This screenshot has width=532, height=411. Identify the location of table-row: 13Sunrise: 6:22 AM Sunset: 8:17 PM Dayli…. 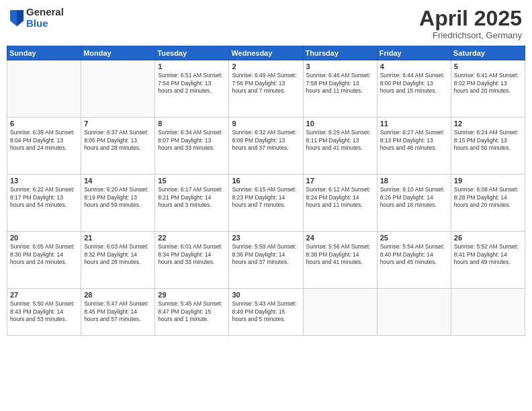
(44, 203).